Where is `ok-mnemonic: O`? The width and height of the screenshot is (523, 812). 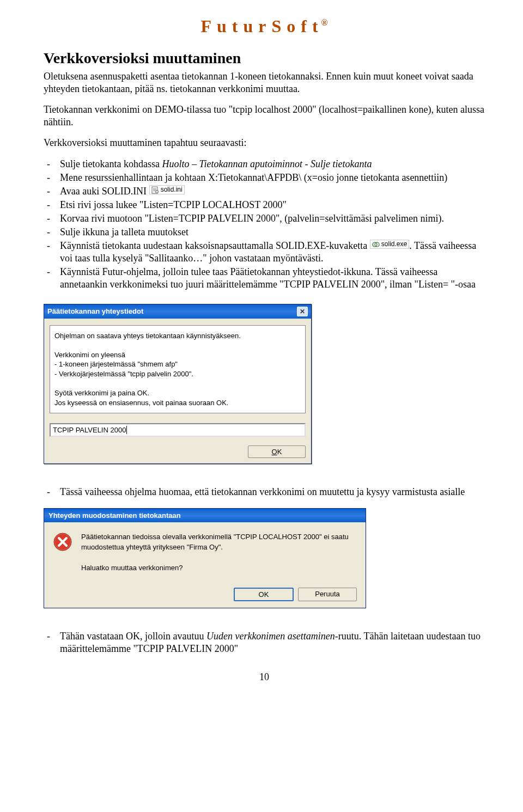 ok-mnemonic: O is located at coordinates (275, 452).